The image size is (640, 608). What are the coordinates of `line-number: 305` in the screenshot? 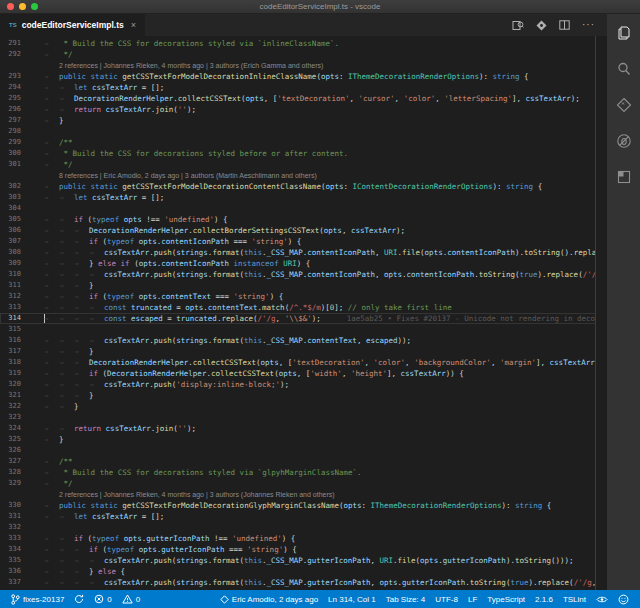 It's located at (15, 220).